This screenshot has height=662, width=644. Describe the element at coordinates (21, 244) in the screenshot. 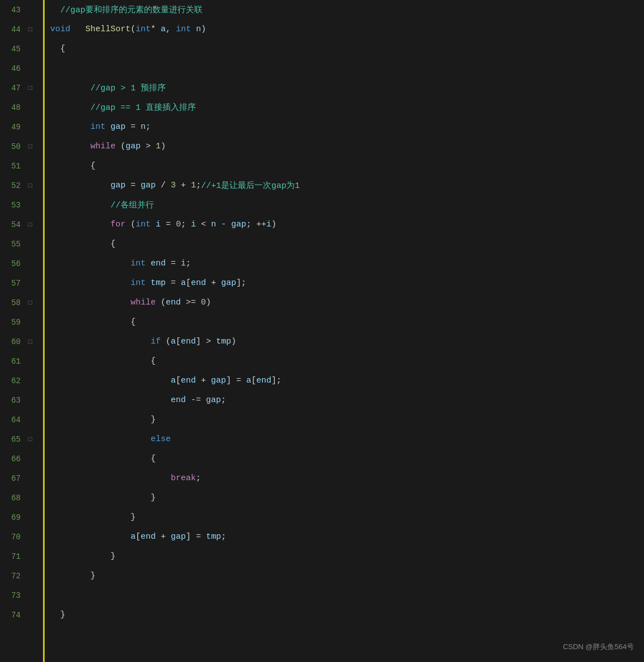

I see `line-row: 55` at that location.